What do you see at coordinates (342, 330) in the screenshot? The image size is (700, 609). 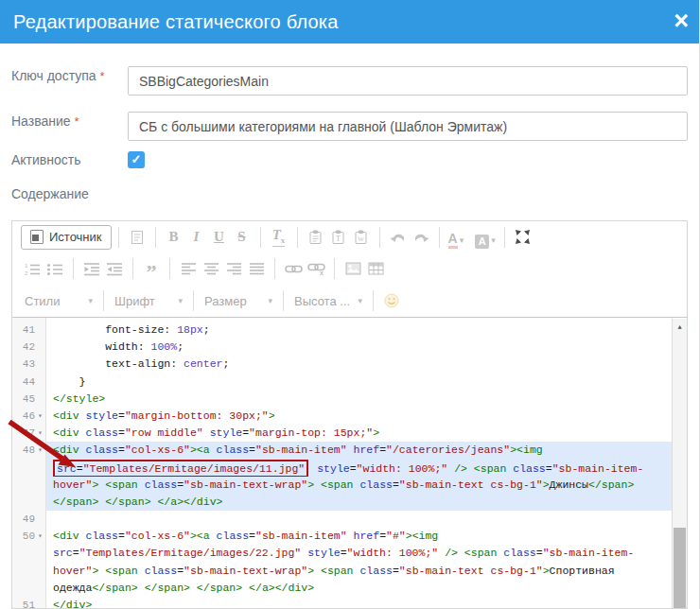 I see `code-line: 41 font-size: 18px;` at bounding box center [342, 330].